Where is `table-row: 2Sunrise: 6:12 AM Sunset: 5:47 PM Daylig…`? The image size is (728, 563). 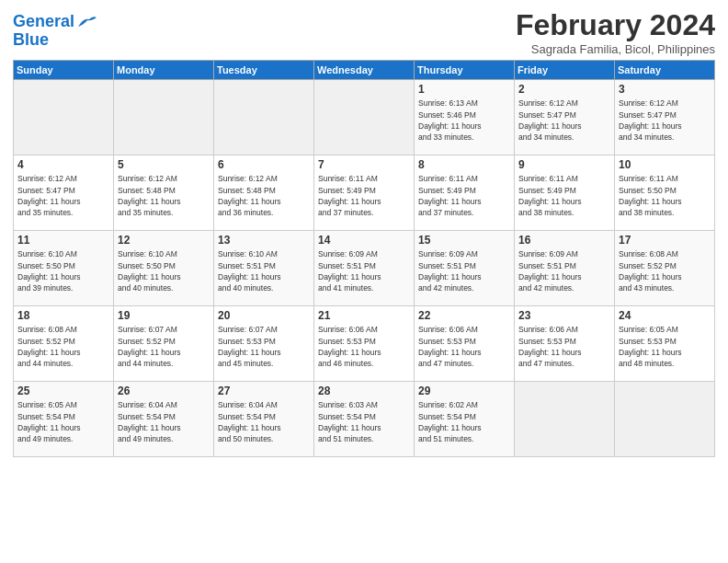
table-row: 2Sunrise: 6:12 AM Sunset: 5:47 PM Daylig… is located at coordinates (564, 118).